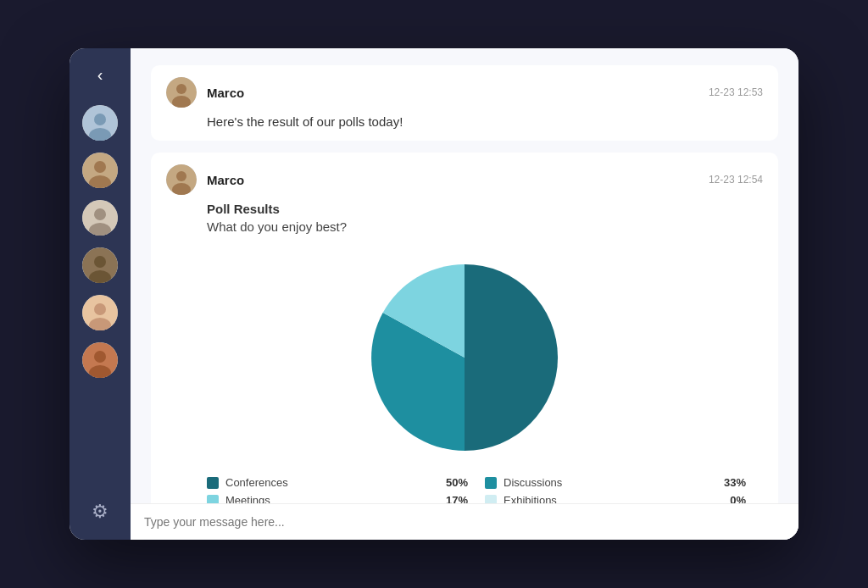  I want to click on message-text-1: Here's the result of our polls today!, so click(485, 122).